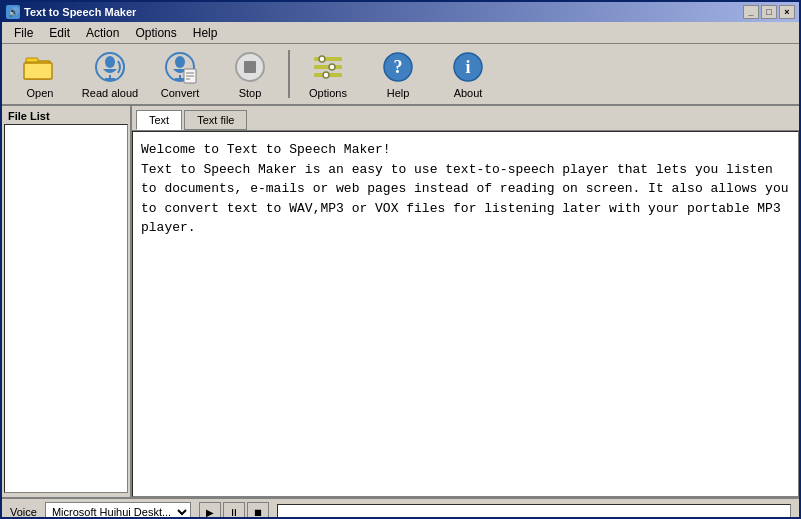 Image resolution: width=801 pixels, height=519 pixels. Describe the element at coordinates (180, 93) in the screenshot. I see `convert-label: Convert` at that location.